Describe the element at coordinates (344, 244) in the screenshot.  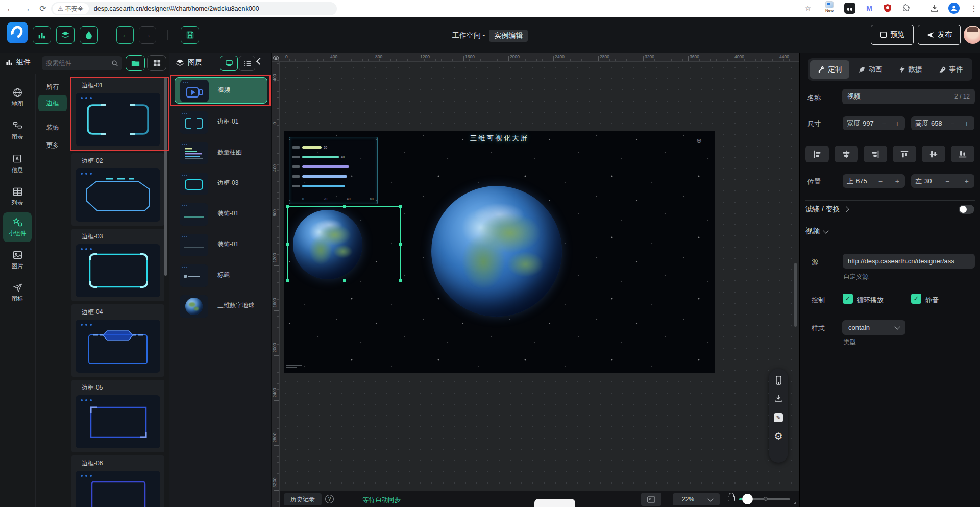
I see `selected-video-component` at that location.